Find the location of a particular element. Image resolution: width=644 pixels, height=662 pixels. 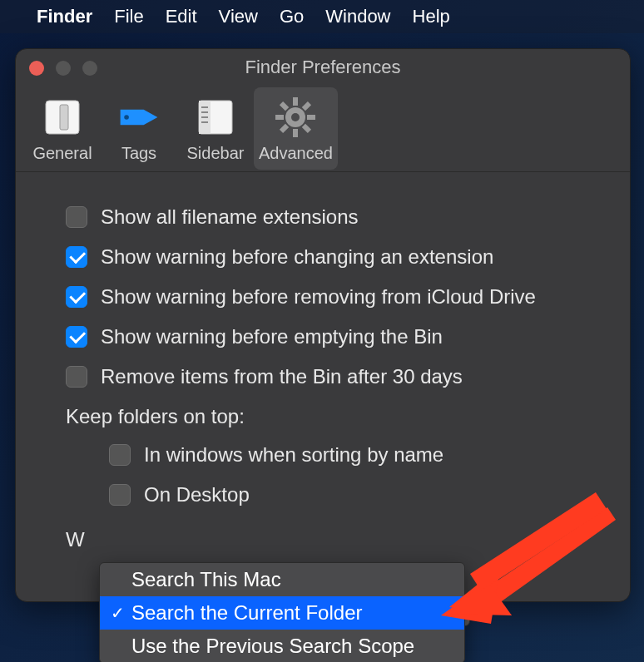

search-option-previous-scope: Use the Previous Search Scope is located at coordinates (282, 645).